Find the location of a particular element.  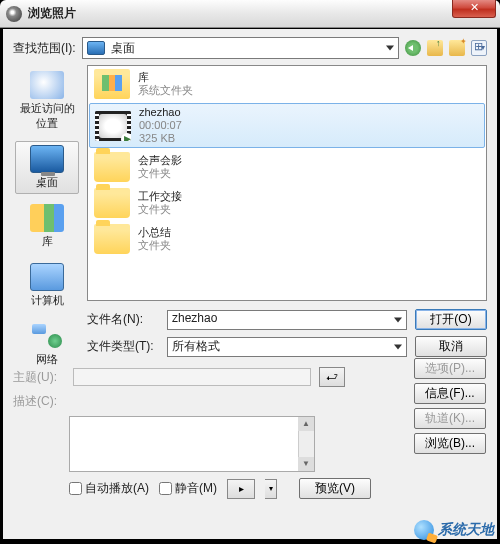

filetype-dropdown: 所有格式 is located at coordinates (287, 347).